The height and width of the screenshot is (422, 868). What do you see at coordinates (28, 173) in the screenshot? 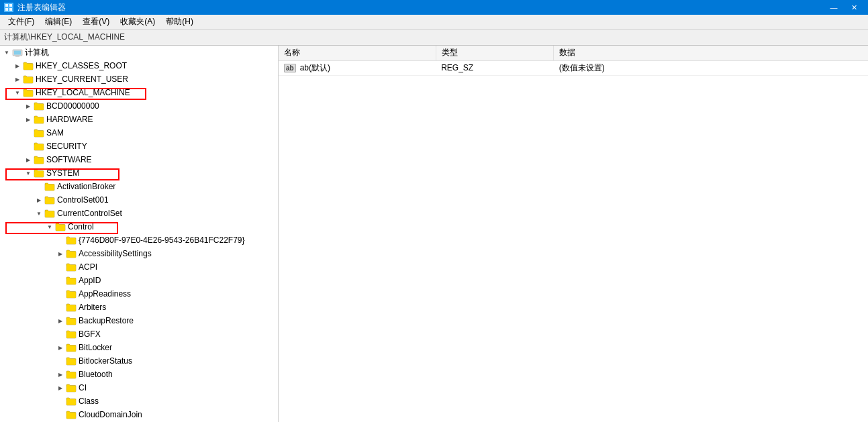
I see `tree-toggle-system: ▼` at bounding box center [28, 173].